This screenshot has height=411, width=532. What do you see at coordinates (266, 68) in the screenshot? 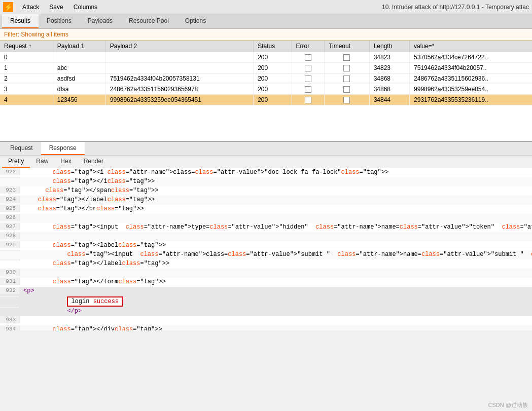
I see `table-row: 1abc200348237519462a4334f04b20057..` at bounding box center [266, 68].